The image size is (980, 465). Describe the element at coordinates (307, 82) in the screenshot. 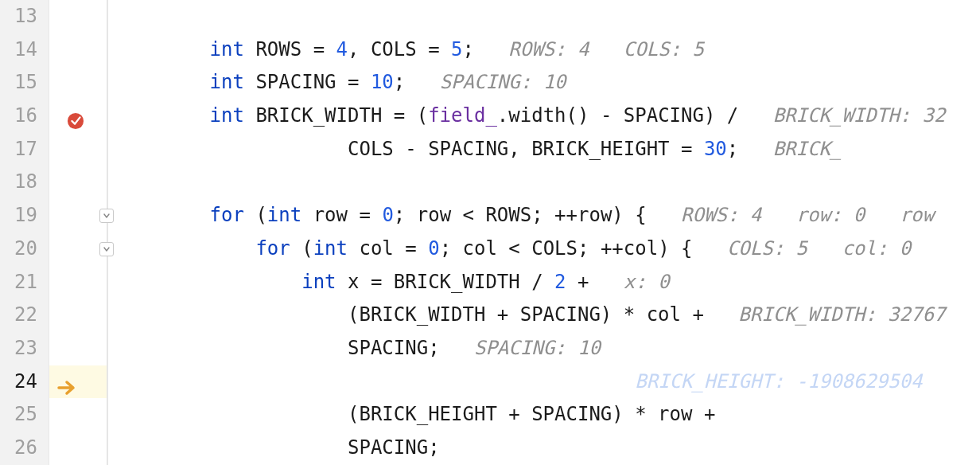

I see `code-token: SPACING =` at that location.